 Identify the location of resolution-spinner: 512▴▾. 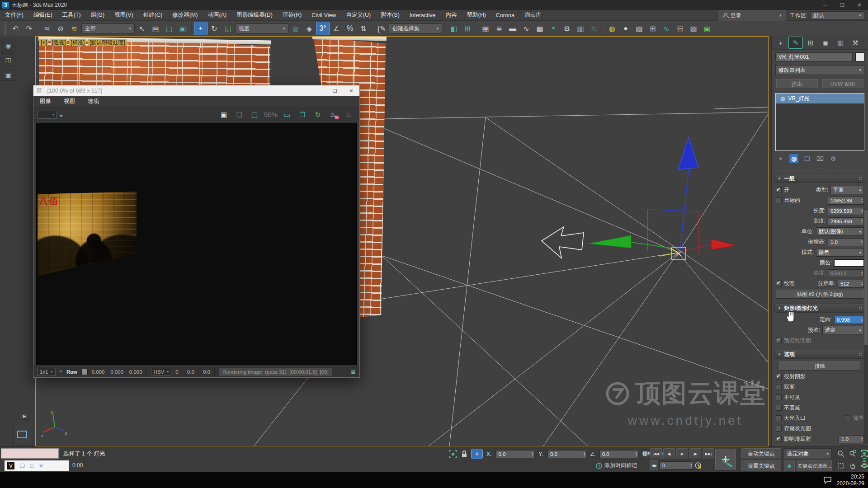
(851, 284).